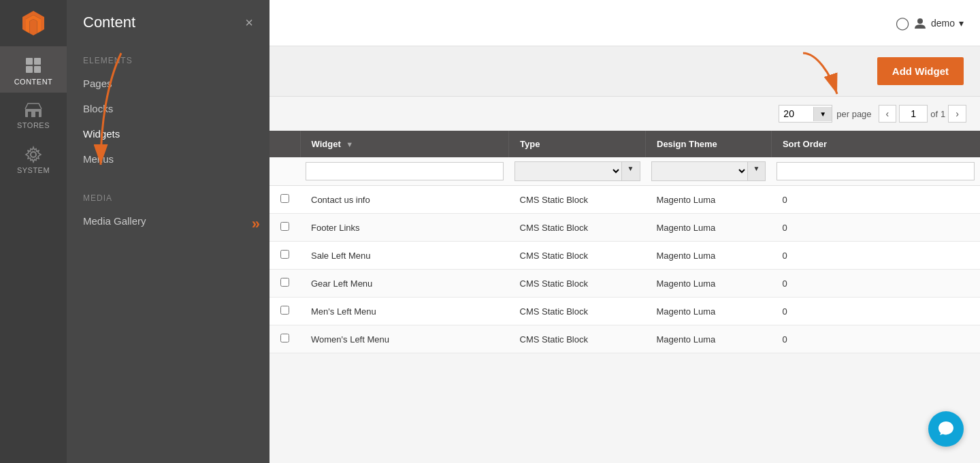  What do you see at coordinates (796, 114) in the screenshot?
I see `per-page-dropdown: 20 50 100` at bounding box center [796, 114].